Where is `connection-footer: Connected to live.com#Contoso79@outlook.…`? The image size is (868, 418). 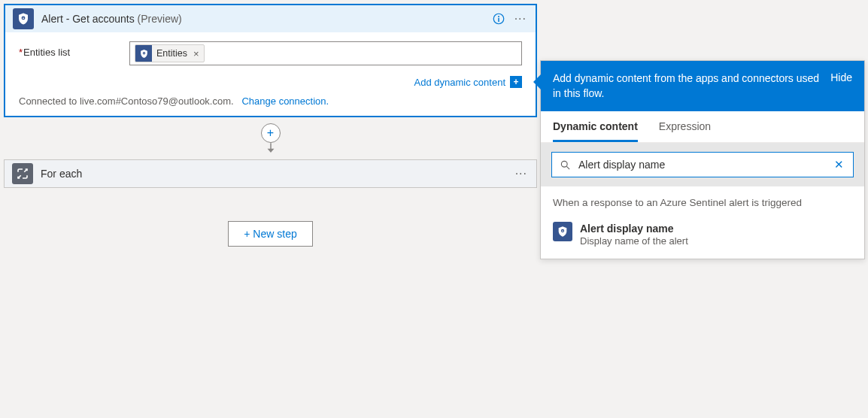
connection-footer: Connected to live.com#Contoso79@outlook.… is located at coordinates (271, 102).